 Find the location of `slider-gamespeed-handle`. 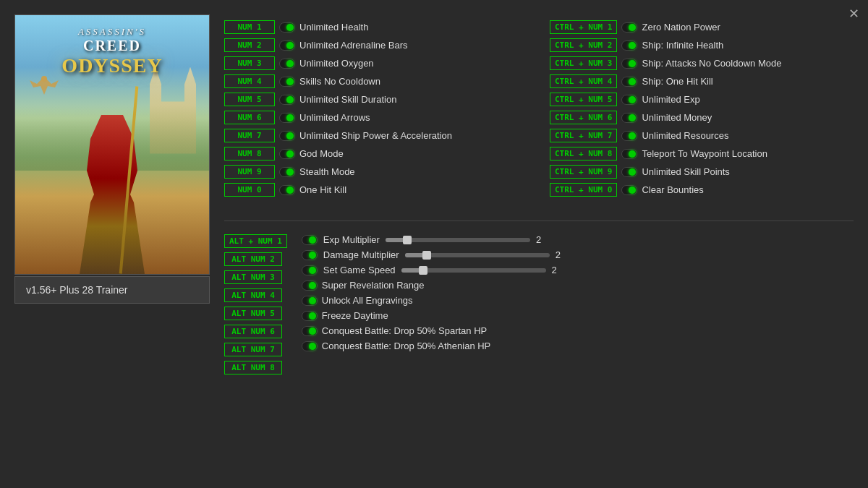

slider-gamespeed-handle is located at coordinates (423, 270).